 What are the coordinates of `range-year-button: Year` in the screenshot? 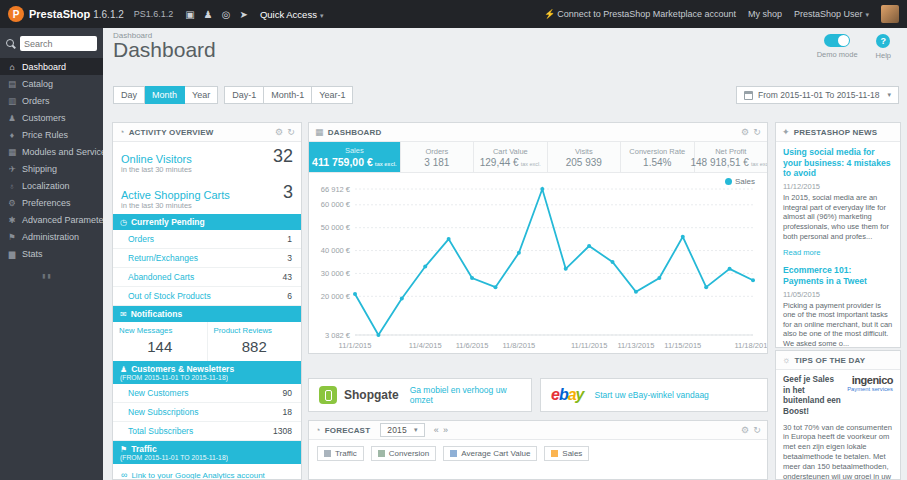 It's located at (202, 95).